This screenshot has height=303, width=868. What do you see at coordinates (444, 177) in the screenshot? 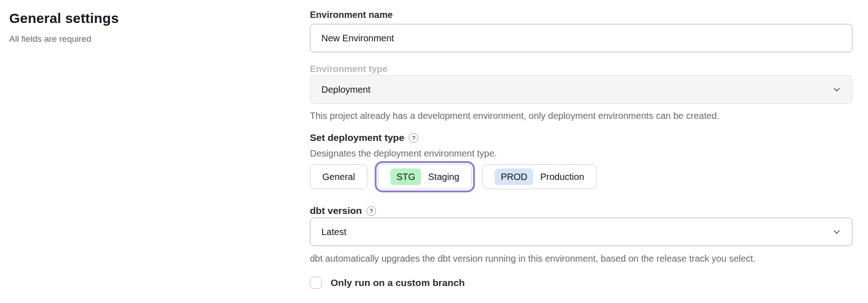
I see `staging-label: Staging` at bounding box center [444, 177].